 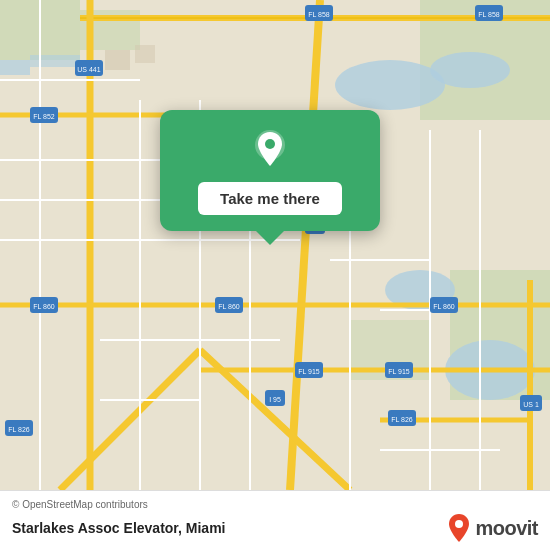 What do you see at coordinates (44, 116) in the screenshot?
I see `svg-text: FL 852` at bounding box center [44, 116].